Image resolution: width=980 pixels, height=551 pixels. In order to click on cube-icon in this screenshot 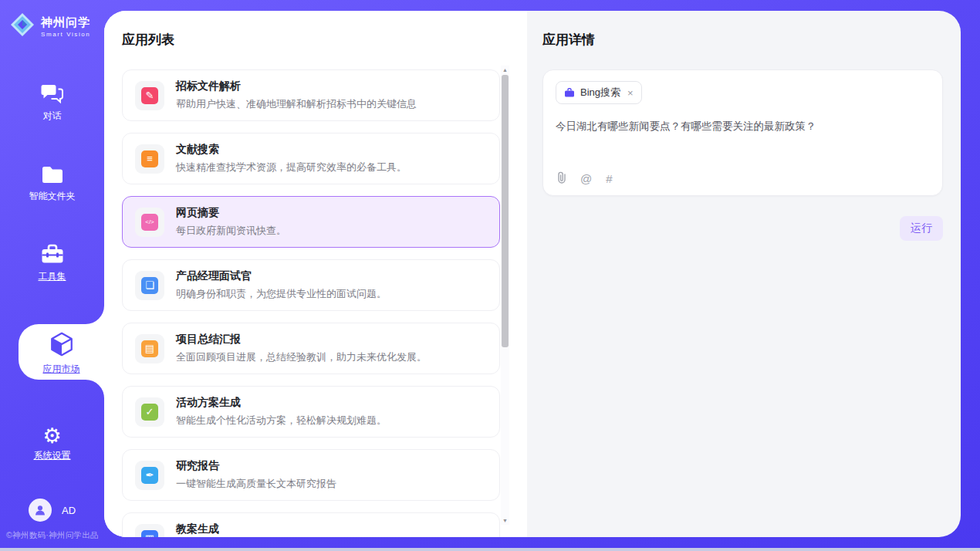, I will do `click(62, 346)`.